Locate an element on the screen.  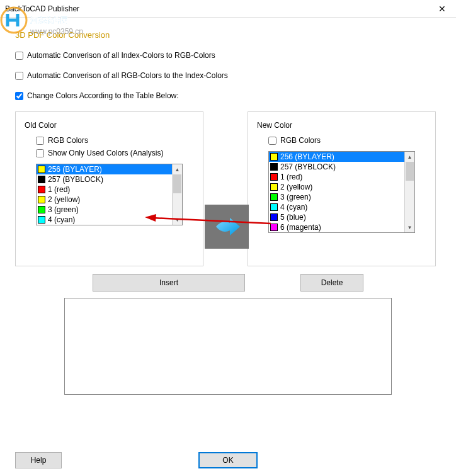
listbox-new-color: 256 (BYLAYER)257 (BYBLOCK)1 (red)2 (yell… is located at coordinates (341, 192).